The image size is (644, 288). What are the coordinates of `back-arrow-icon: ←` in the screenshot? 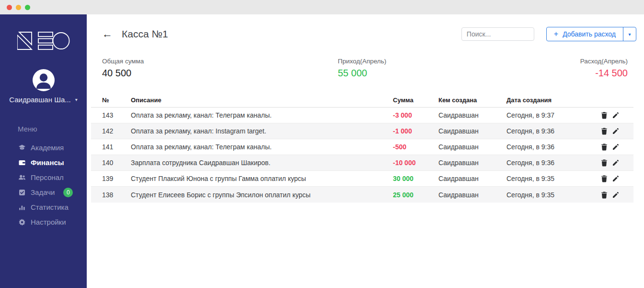 It's located at (107, 34).